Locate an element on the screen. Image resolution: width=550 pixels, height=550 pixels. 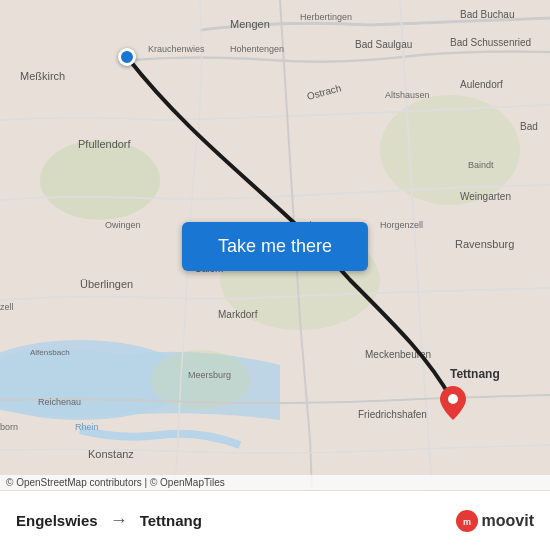
svg-text: Alfensbach is located at coordinates (50, 352).